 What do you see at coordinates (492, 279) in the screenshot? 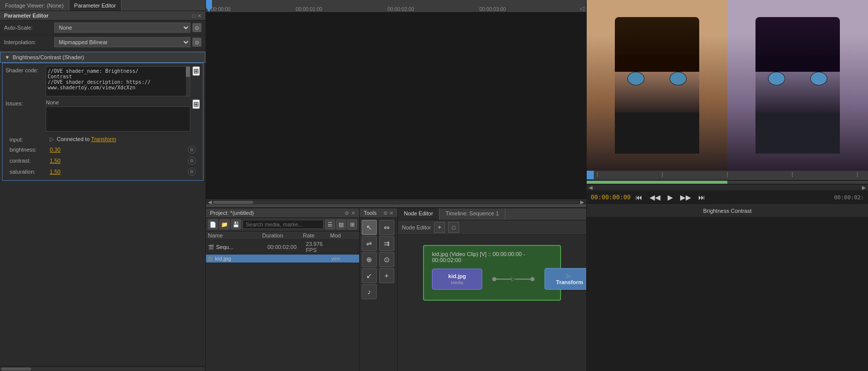
I see `nodes-row: kid.jpg Media ▷` at bounding box center [492, 279].